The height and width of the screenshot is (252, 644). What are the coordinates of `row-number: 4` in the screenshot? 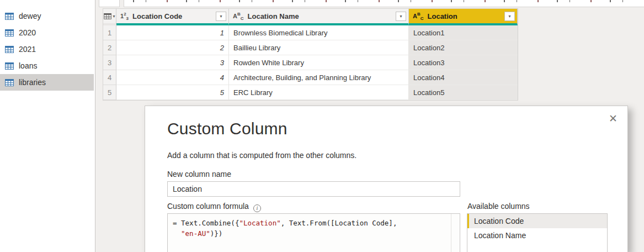 It's located at (110, 77).